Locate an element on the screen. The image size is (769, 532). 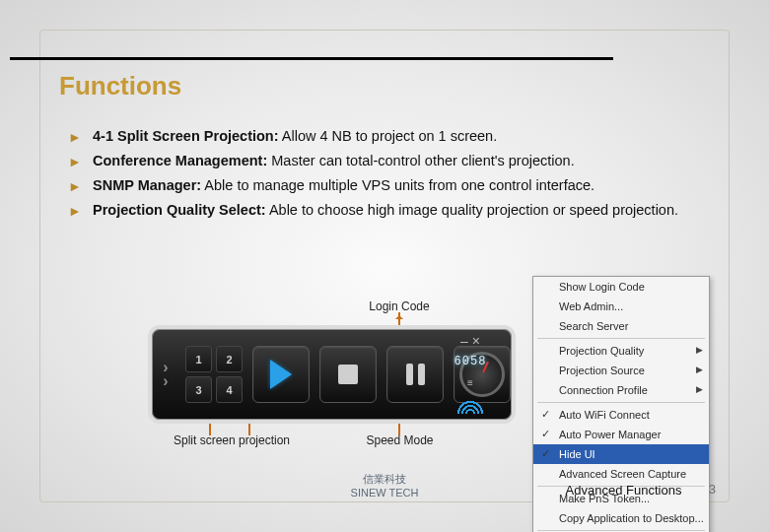
menu-icon: ≡ is located at coordinates (470, 382).